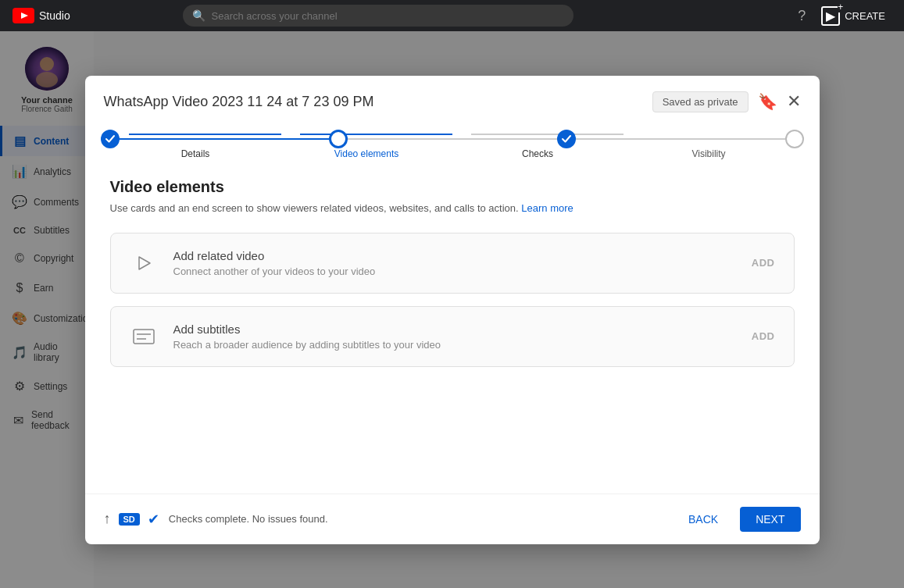  What do you see at coordinates (452, 519) in the screenshot?
I see `modal-footer: ↑ SD ✔ Checks complete. No issues found.…` at bounding box center [452, 519].